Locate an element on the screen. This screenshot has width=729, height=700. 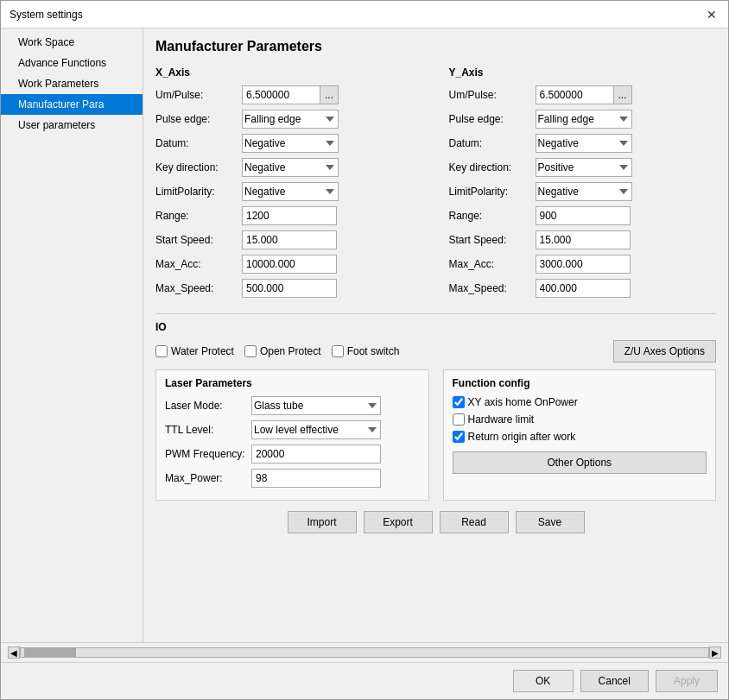
water-protect-checkbox is located at coordinates (162, 351).